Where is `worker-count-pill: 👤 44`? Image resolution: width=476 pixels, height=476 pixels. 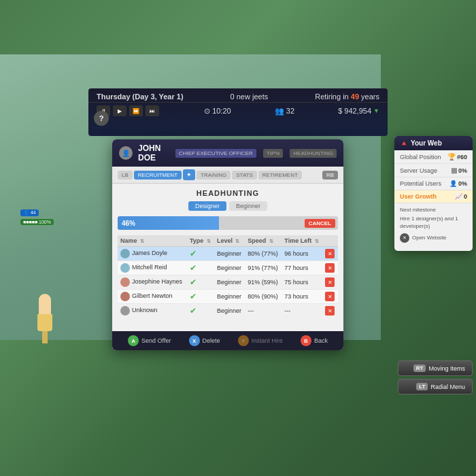
worker-count-pill: 👤 44 is located at coordinates (30, 213).